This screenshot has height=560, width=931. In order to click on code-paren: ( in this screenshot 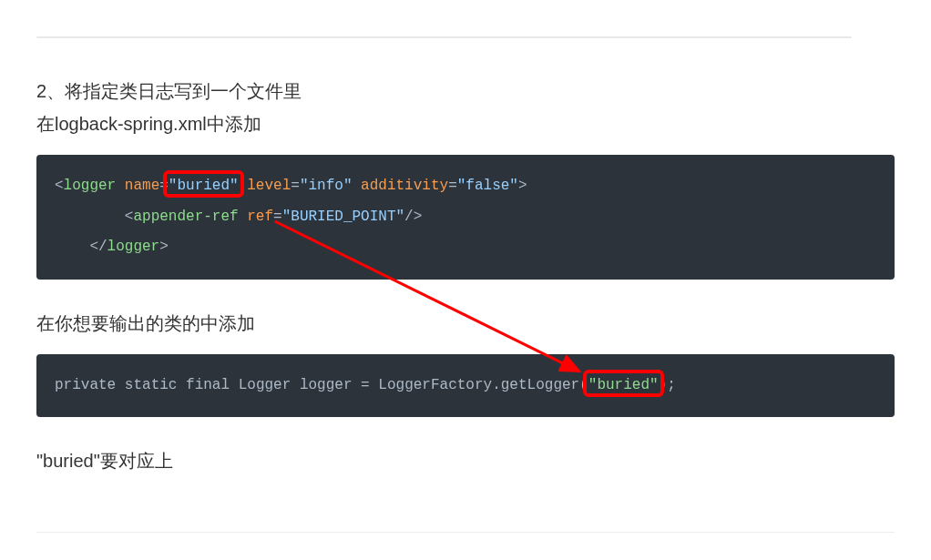, I will do `click(584, 385)`.